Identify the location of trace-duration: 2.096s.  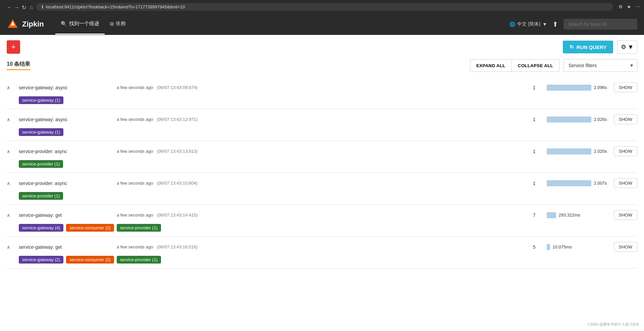
(600, 87).